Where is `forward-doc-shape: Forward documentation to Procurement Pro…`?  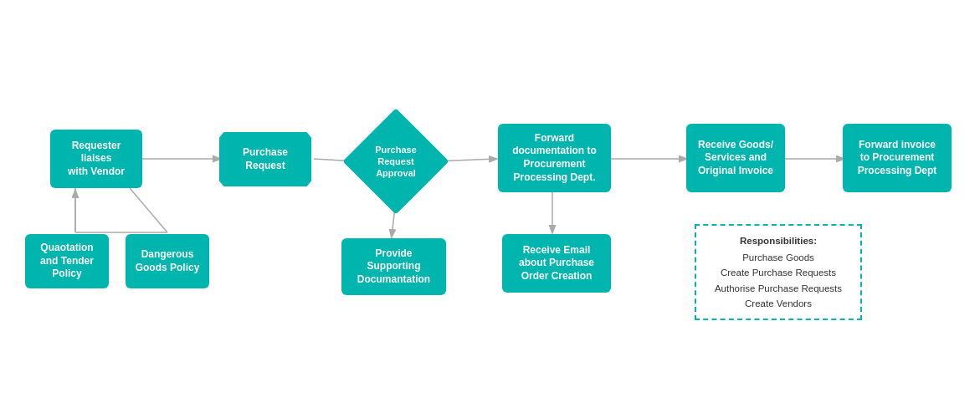 forward-doc-shape: Forward documentation to Procurement Pro… is located at coordinates (554, 158).